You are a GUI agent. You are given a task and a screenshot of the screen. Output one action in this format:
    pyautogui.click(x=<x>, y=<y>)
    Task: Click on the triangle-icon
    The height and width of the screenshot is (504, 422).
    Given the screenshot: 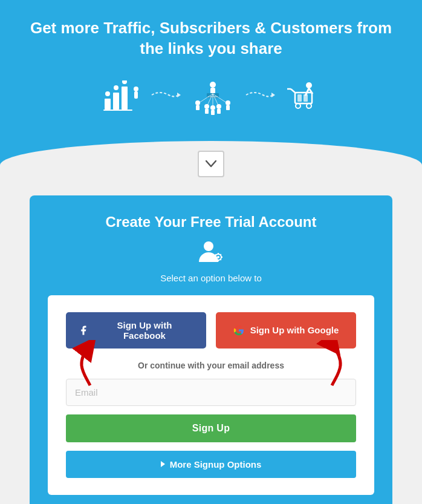 What is the action you would take?
    pyautogui.click(x=163, y=464)
    